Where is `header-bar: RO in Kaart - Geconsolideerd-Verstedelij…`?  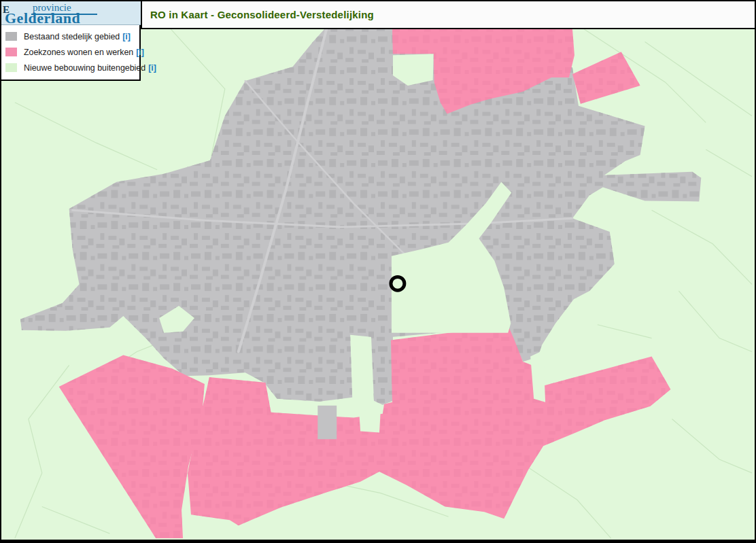 header-bar: RO in Kaart - Geconsolideerd-Verstedelij… is located at coordinates (447, 15).